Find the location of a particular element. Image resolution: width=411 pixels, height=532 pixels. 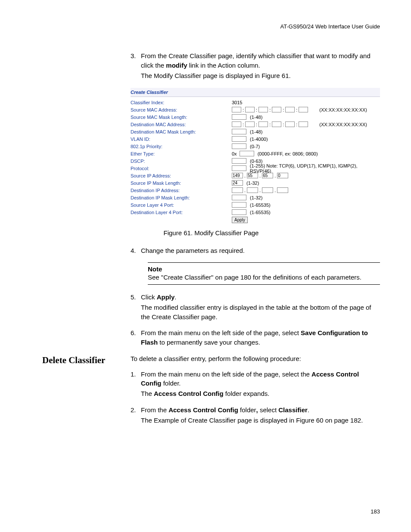

src-l4-input is located at coordinates (239, 205).